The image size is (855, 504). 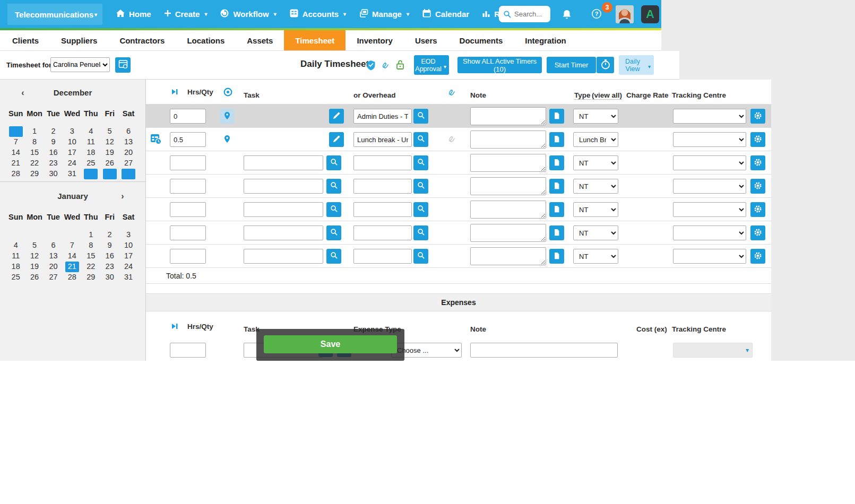 What do you see at coordinates (72, 174) in the screenshot?
I see `calendar-day: 31` at bounding box center [72, 174].